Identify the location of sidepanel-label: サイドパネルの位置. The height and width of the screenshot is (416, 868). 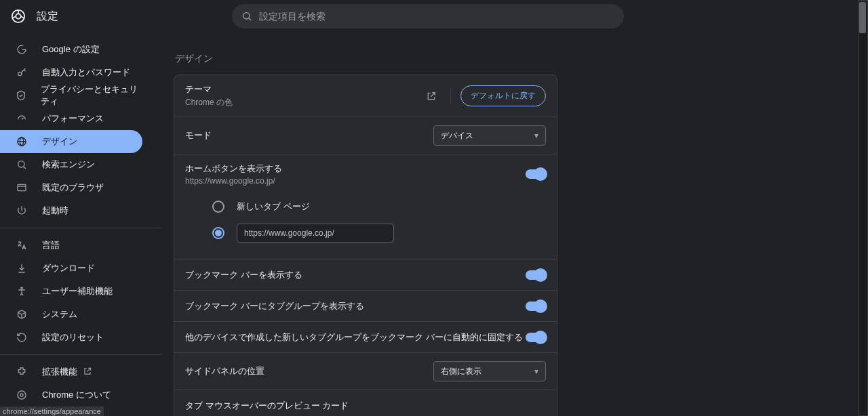
(309, 371).